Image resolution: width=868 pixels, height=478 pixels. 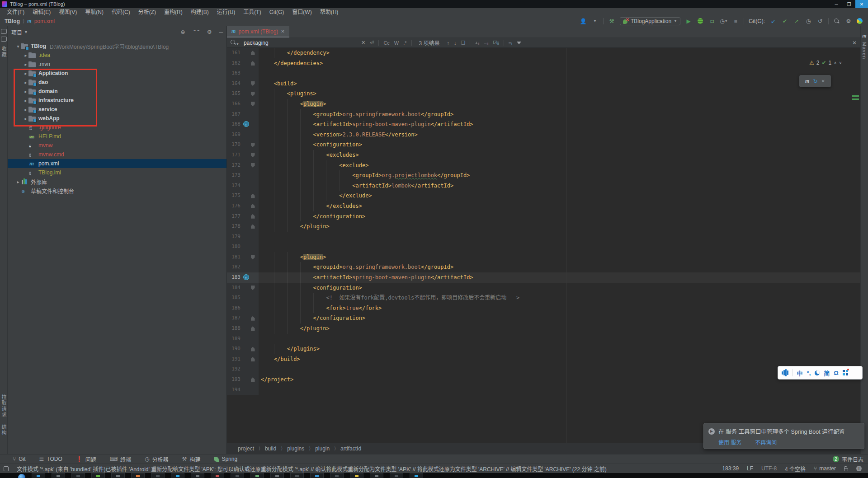 I want to click on project-tool-icon, so click(x=4, y=32).